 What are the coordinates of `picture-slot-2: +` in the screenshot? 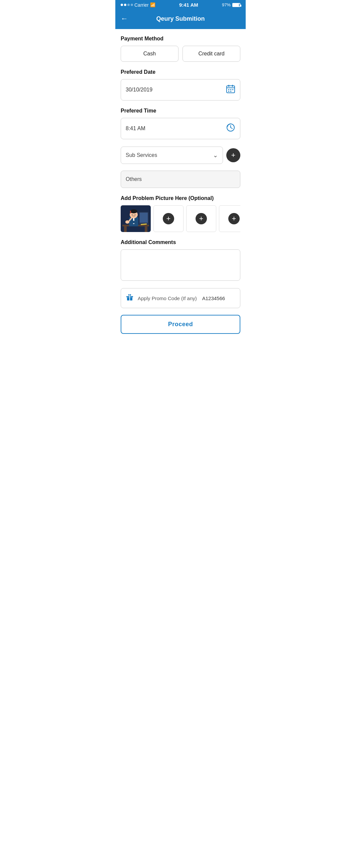 It's located at (169, 219).